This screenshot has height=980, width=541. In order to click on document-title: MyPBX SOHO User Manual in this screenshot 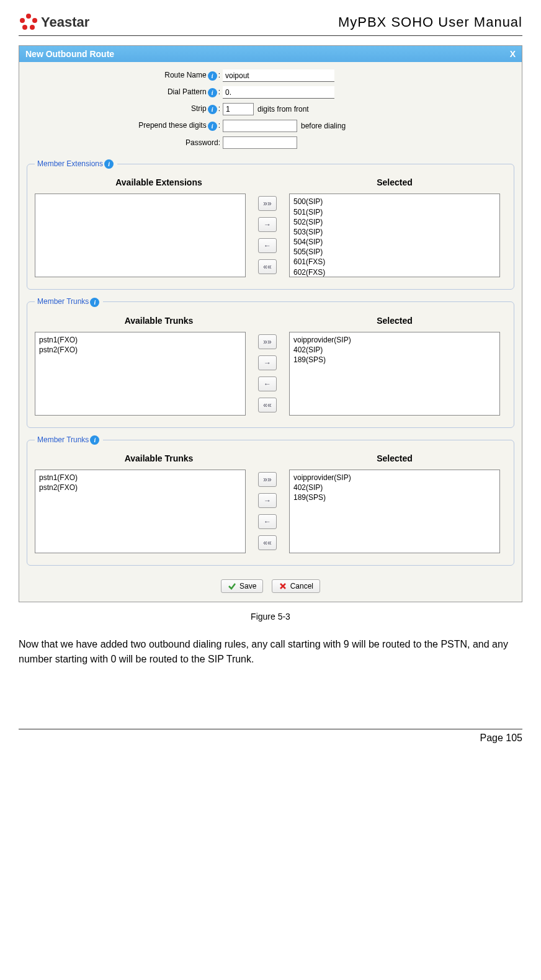, I will do `click(431, 22)`.